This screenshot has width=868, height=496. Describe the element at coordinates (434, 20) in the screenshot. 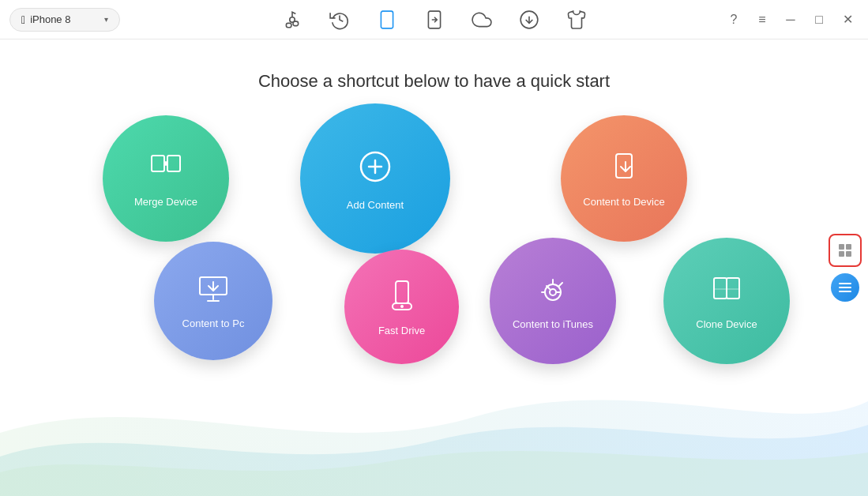

I see `nav-bar` at that location.